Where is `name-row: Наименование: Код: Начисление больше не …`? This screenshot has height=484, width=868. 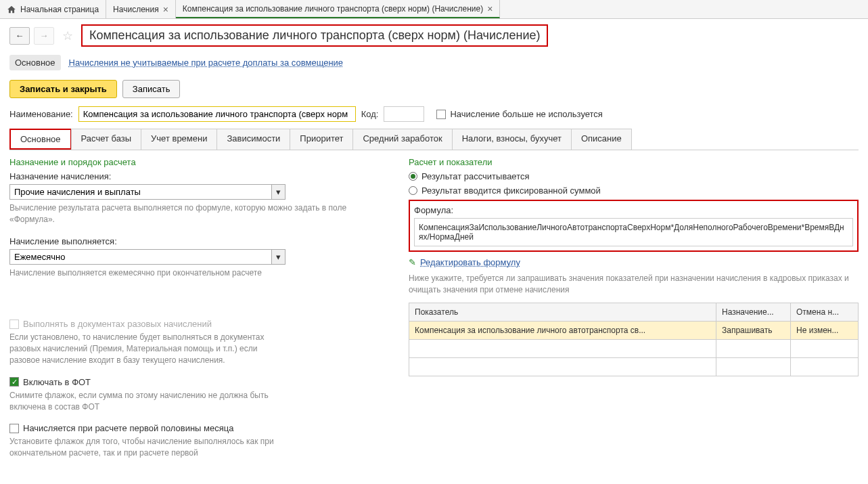 name-row: Наименование: Код: Начисление больше не … is located at coordinates (434, 114).